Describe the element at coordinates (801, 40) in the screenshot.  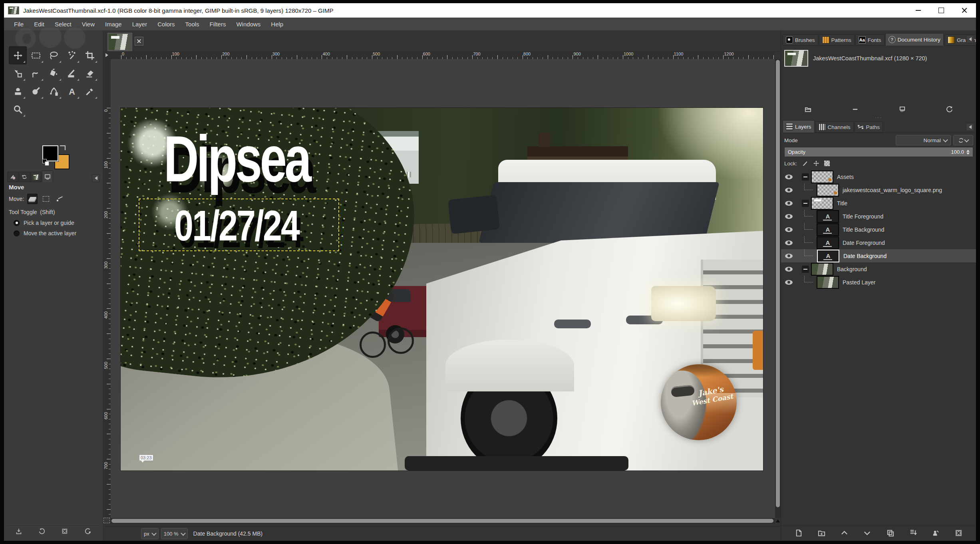
I see `tab-brushes: Brushes` at that location.